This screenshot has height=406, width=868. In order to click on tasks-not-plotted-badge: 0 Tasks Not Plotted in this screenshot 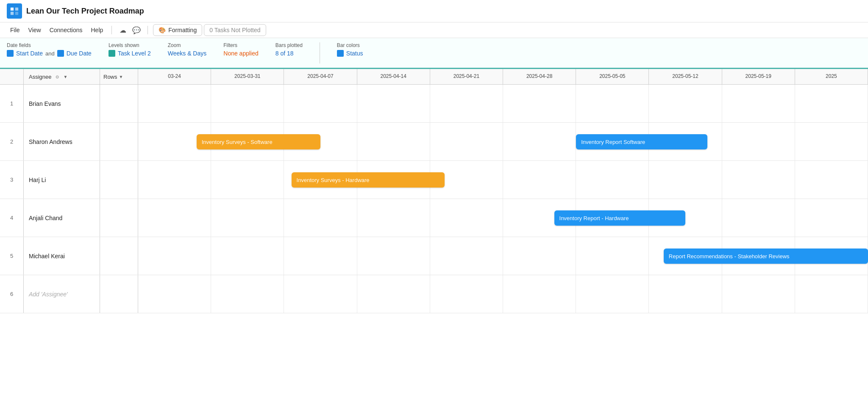, I will do `click(235, 30)`.